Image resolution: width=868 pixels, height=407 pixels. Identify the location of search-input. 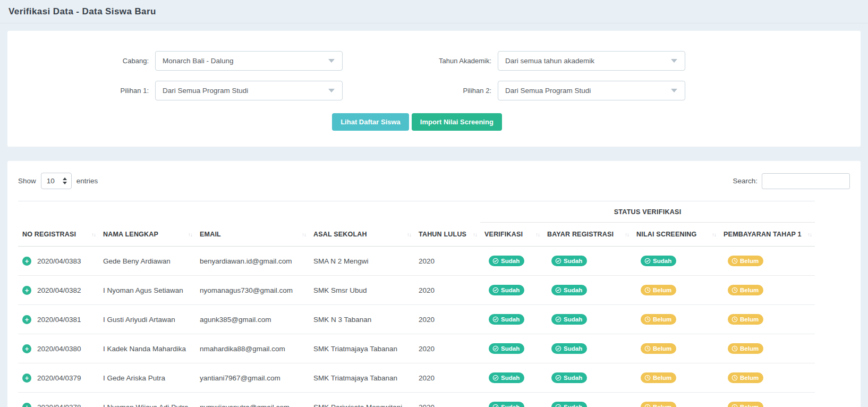
(806, 181).